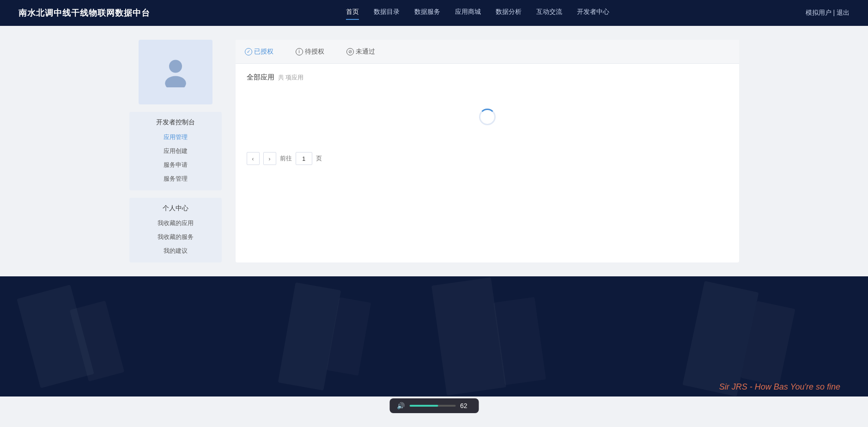  I want to click on rejected-icon: ⊘, so click(350, 52).